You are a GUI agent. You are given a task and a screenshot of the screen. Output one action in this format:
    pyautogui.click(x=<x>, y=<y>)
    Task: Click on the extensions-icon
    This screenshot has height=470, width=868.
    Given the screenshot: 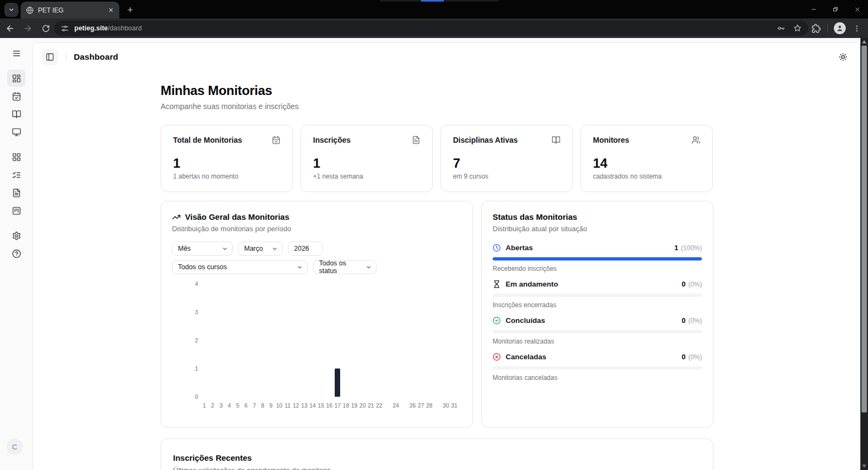 What is the action you would take?
    pyautogui.click(x=816, y=28)
    